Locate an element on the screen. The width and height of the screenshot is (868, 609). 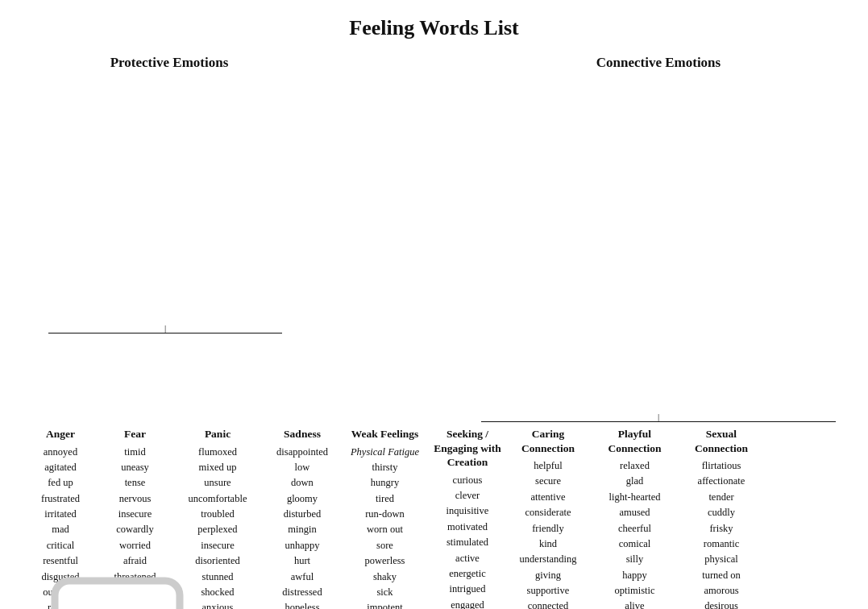
col-fear: Fear timid uneasy tense nervous insecure… is located at coordinates (135, 518).